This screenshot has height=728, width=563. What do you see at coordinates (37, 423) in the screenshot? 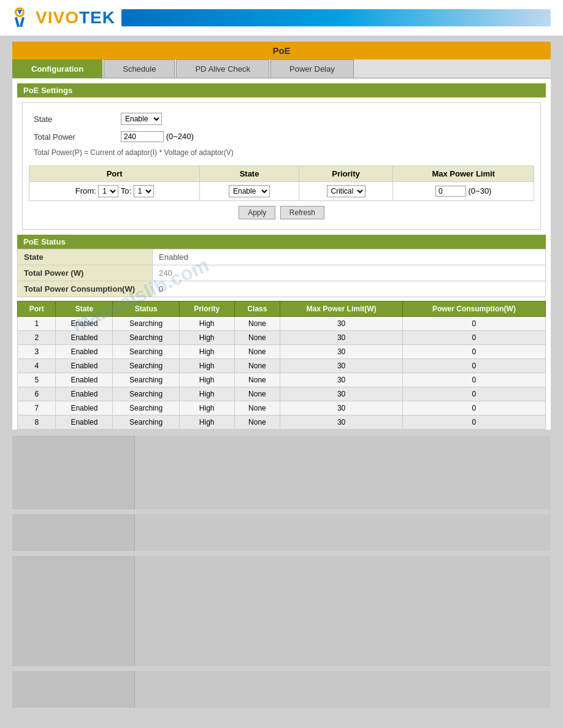
I see `table-cell-port: 8` at bounding box center [37, 423].